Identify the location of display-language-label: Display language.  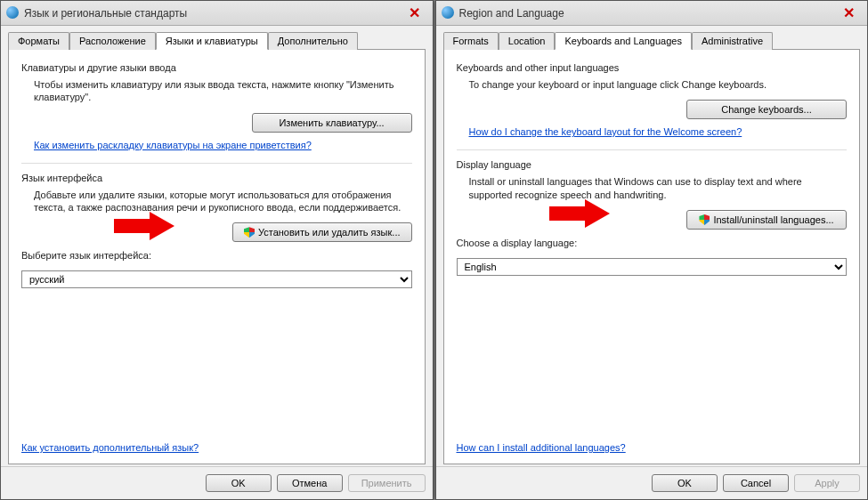
(652, 165).